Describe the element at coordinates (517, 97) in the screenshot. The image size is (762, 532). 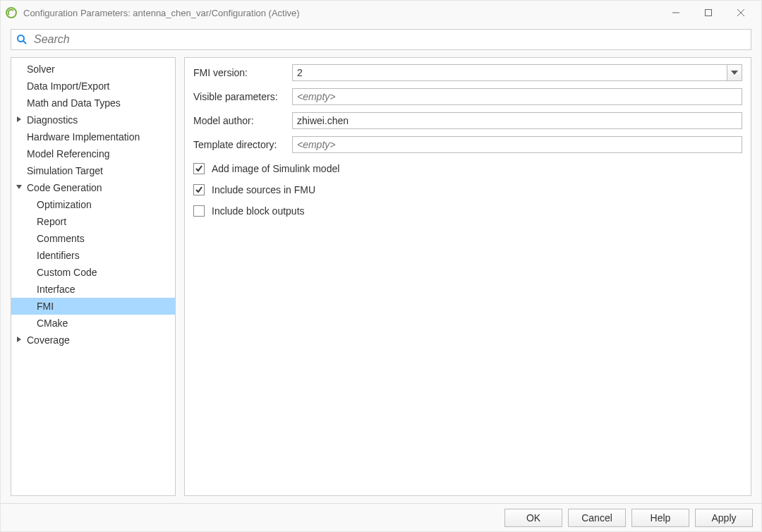
I see `input-visible-params` at that location.